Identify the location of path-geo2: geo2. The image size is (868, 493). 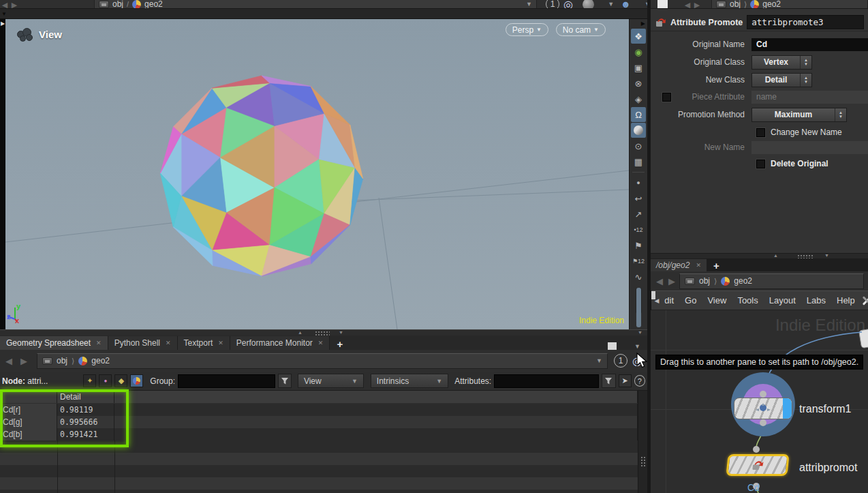
(154, 4).